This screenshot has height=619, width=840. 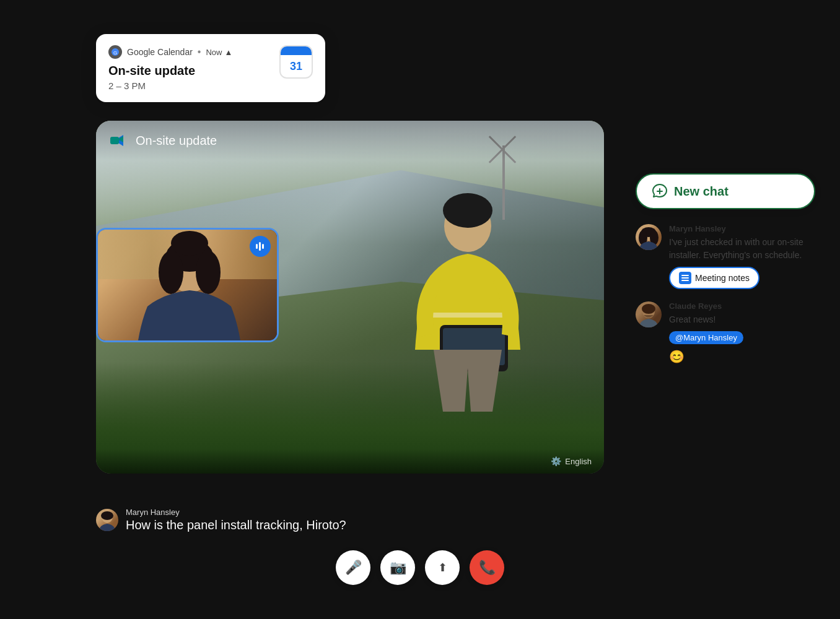 I want to click on svg-text: G, so click(x=115, y=53).